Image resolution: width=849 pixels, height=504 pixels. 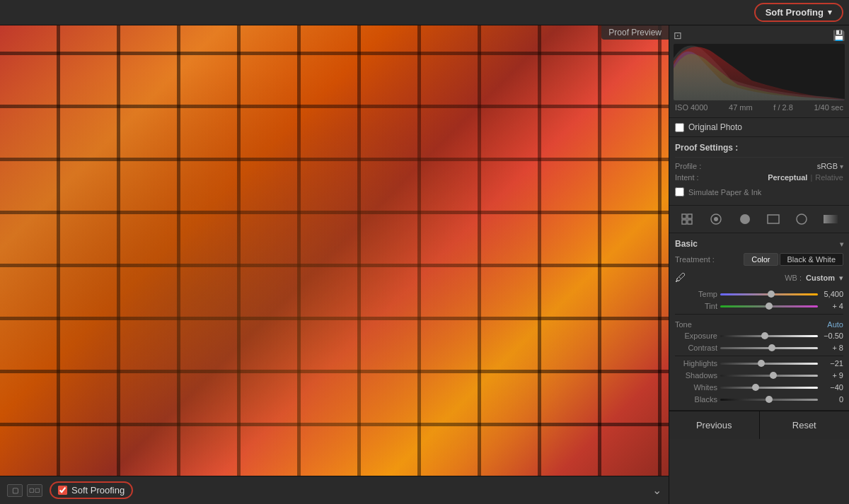 I want to click on bottom-buttons: Previous Reset, so click(x=759, y=425).